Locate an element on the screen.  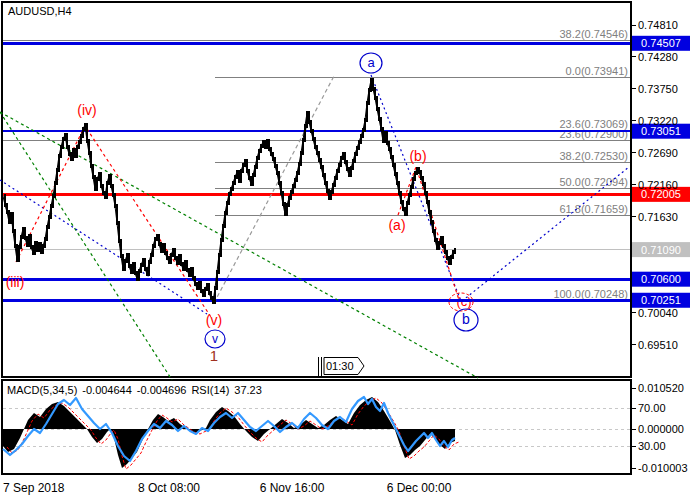
price-axis-tick-label: 0.73750 is located at coordinates (658, 89).